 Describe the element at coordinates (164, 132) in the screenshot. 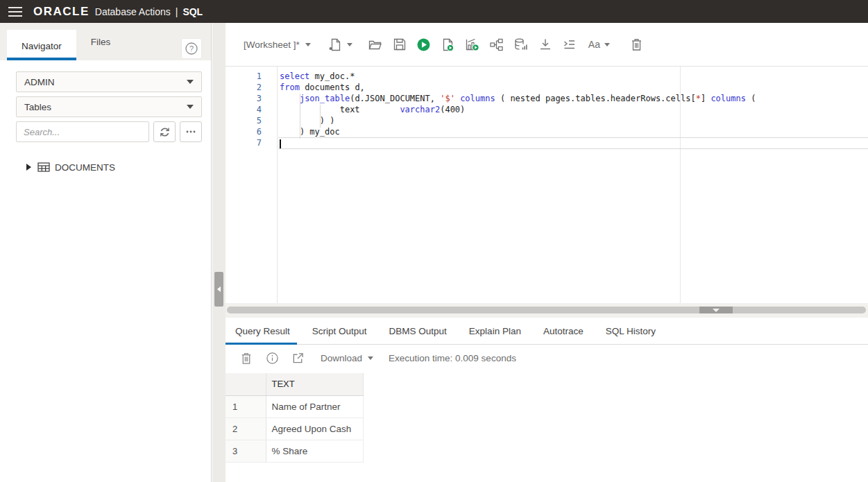

I see `refresh-button` at that location.